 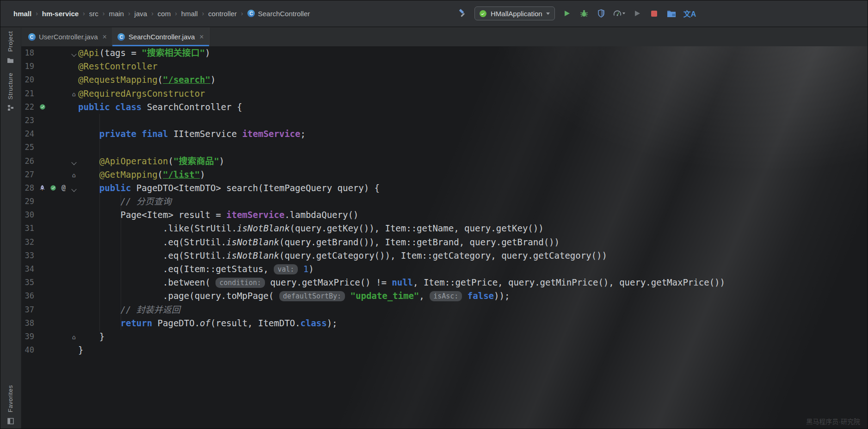 What do you see at coordinates (28, 147) in the screenshot?
I see `line-number: 25` at bounding box center [28, 147].